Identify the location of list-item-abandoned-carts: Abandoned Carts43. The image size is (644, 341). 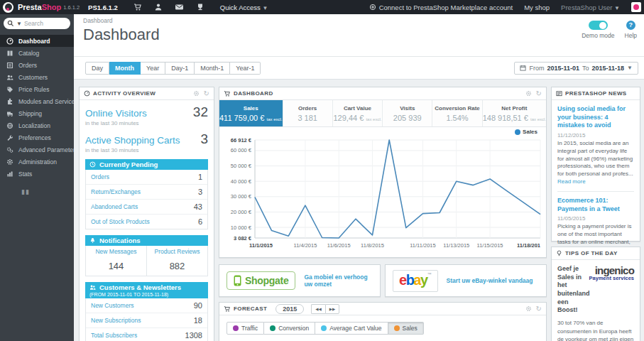
(146, 207).